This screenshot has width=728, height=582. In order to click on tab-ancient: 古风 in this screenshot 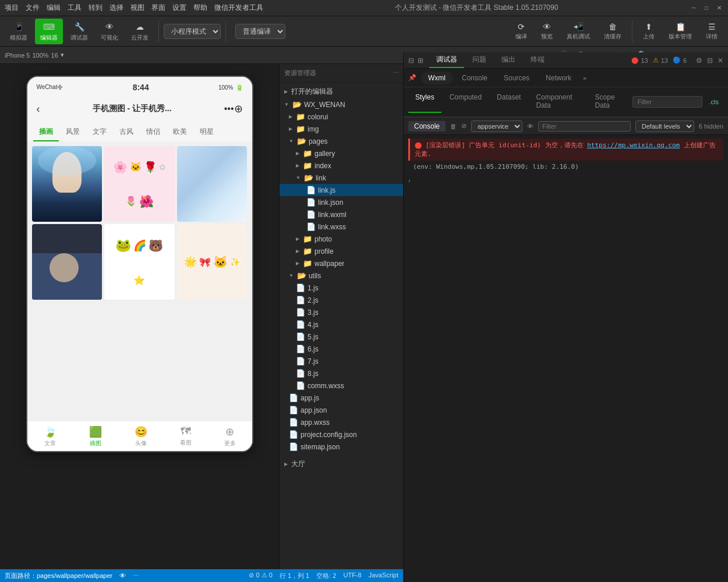, I will do `click(126, 133)`.